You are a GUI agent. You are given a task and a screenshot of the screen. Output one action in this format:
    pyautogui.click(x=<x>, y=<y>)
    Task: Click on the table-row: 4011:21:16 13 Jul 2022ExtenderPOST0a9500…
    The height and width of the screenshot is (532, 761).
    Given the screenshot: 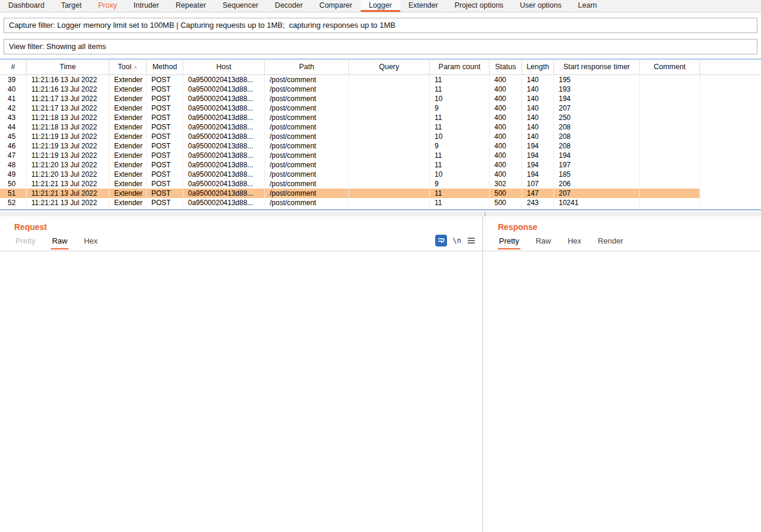 What is the action you would take?
    pyautogui.click(x=381, y=89)
    